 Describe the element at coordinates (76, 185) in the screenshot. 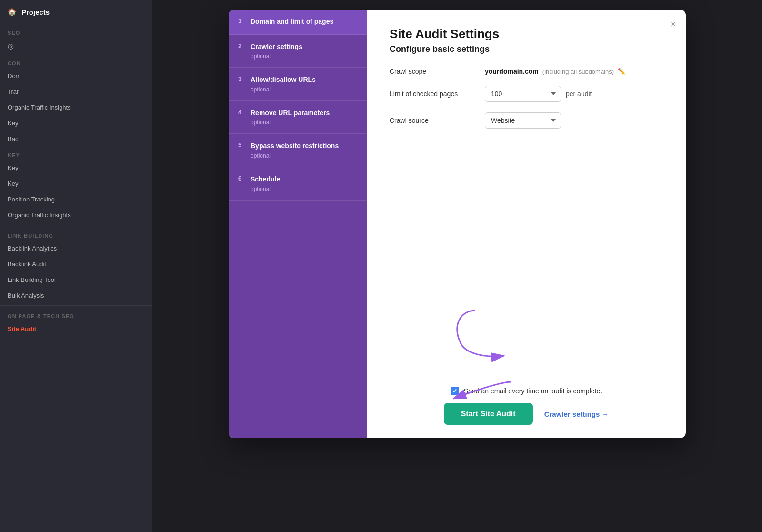

I see `sidebar-section-key: KEY Key Key Position Tracking Organic Tr…` at that location.